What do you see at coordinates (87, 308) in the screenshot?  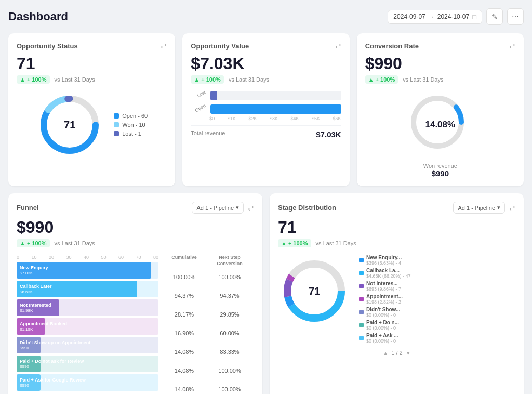 I see `funnel-bar-row-3: Not Interested $1.98K` at bounding box center [87, 308].